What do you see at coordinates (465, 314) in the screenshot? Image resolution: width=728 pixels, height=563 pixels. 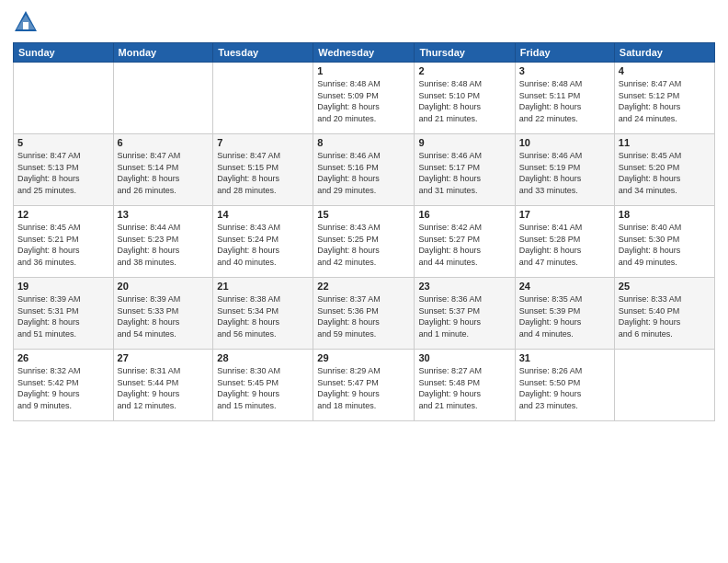 I see `calendar-cell: 23Sunrise: 8:36 AM Sunset: 5:37 PM Dayli…` at bounding box center [465, 314].